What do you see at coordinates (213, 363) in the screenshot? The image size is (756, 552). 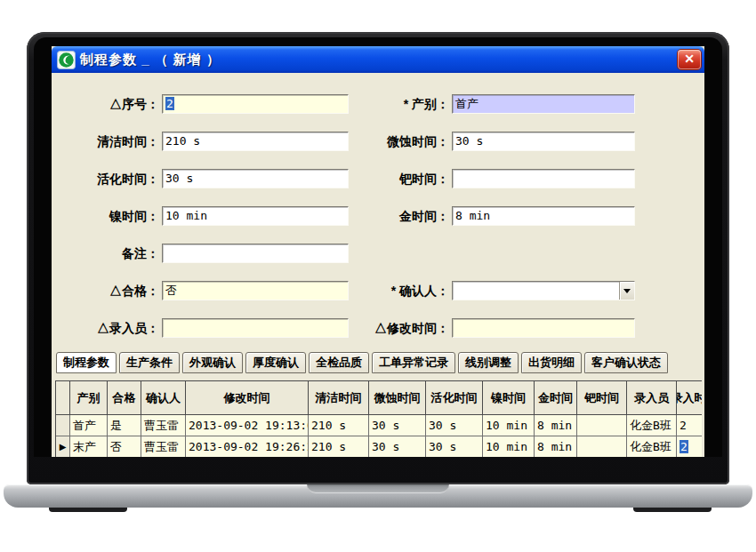 I see `tab-3: 外观确认` at bounding box center [213, 363].